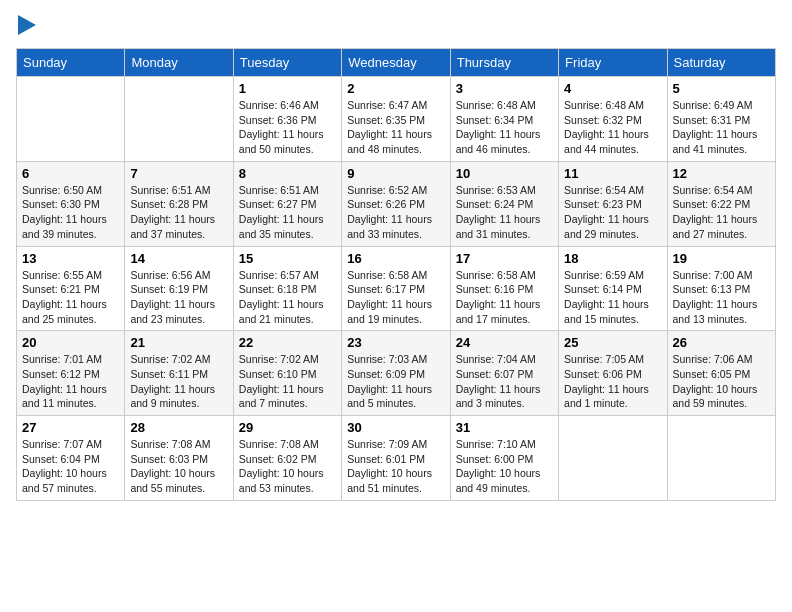  What do you see at coordinates (396, 428) in the screenshot?
I see `day-number: 30` at bounding box center [396, 428].